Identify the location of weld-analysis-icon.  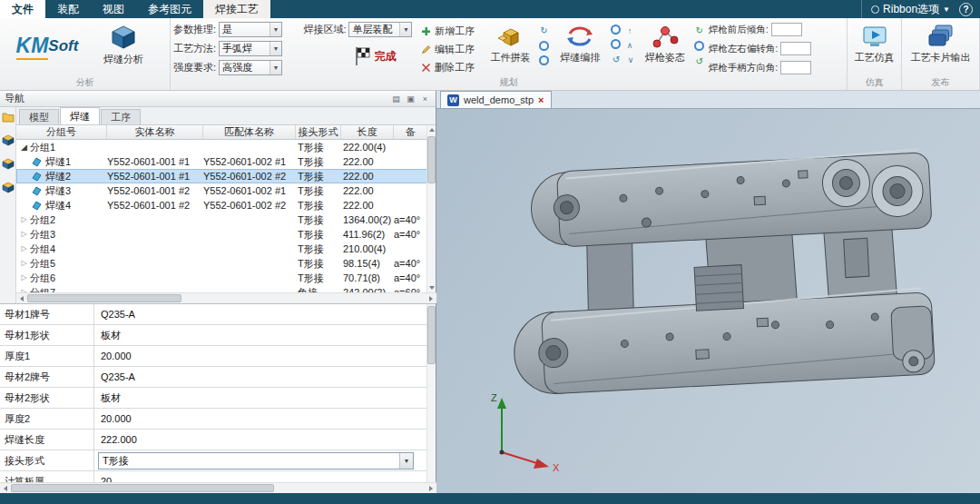
(123, 37).